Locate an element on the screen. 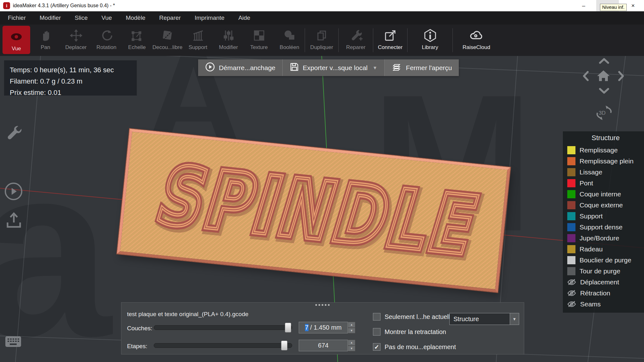 This screenshot has width=644, height=362. steps-slider-thumb is located at coordinates (284, 346).